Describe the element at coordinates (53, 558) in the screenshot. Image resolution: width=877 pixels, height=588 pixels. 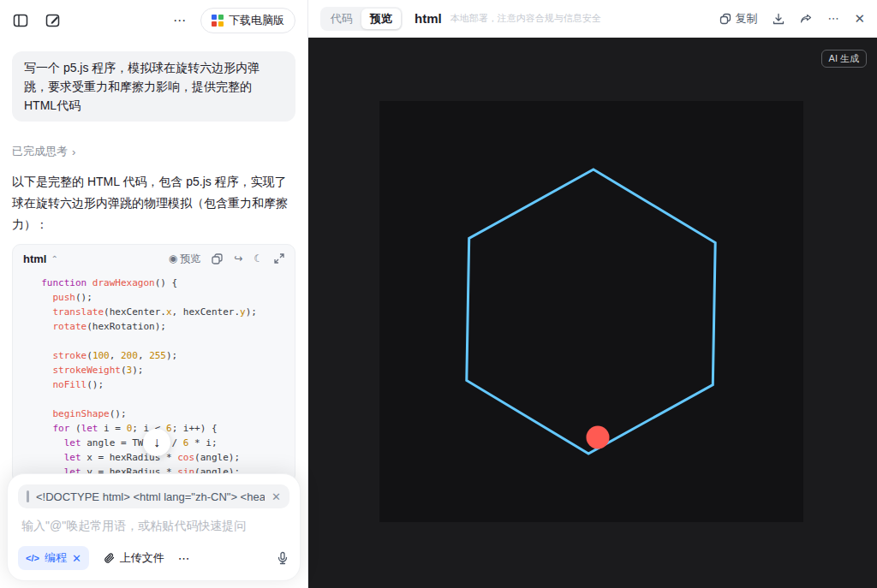
I see `programming-tag-chip: </> 编程 ✕` at that location.